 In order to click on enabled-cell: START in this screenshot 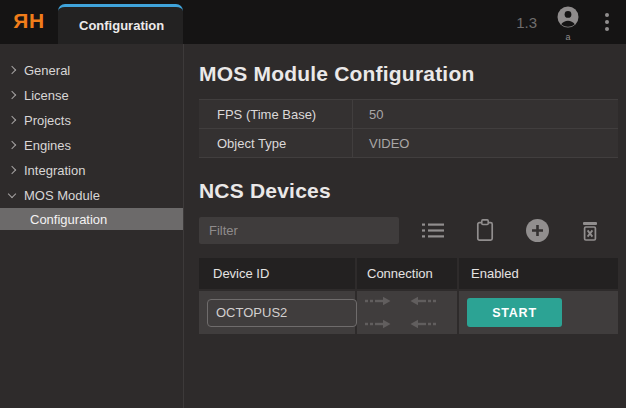, I will do `click(538, 312)`.